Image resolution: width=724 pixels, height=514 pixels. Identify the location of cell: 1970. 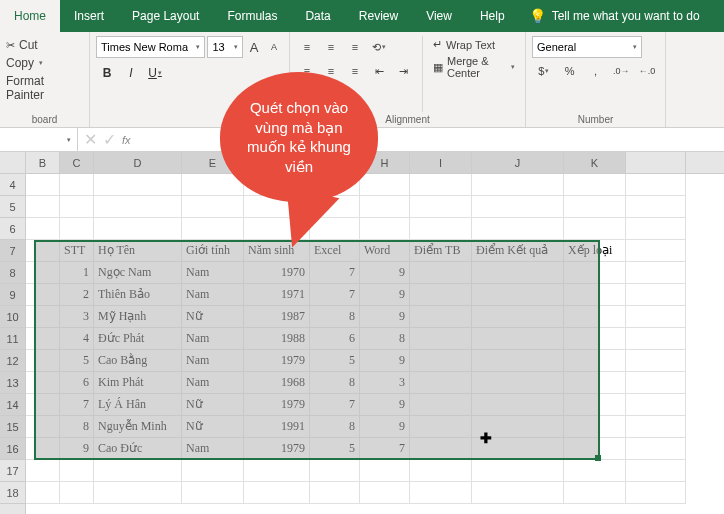
(277, 273).